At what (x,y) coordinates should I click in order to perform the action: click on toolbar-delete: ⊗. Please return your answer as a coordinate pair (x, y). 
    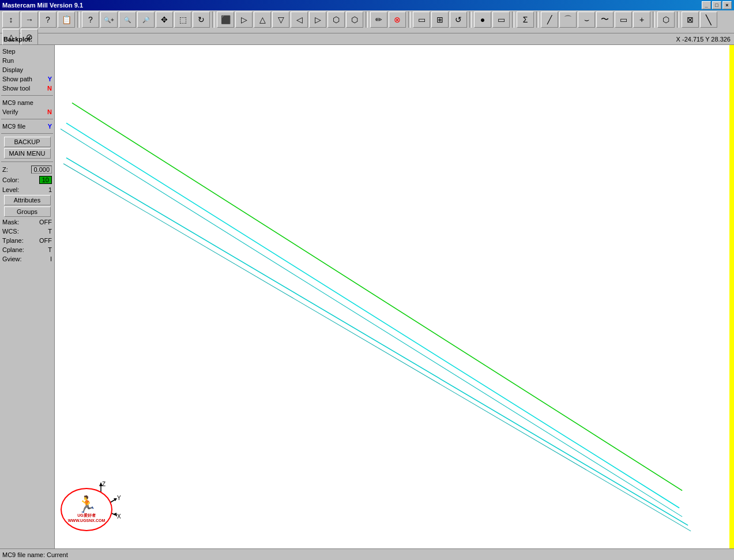
    Looking at the image, I should click on (397, 20).